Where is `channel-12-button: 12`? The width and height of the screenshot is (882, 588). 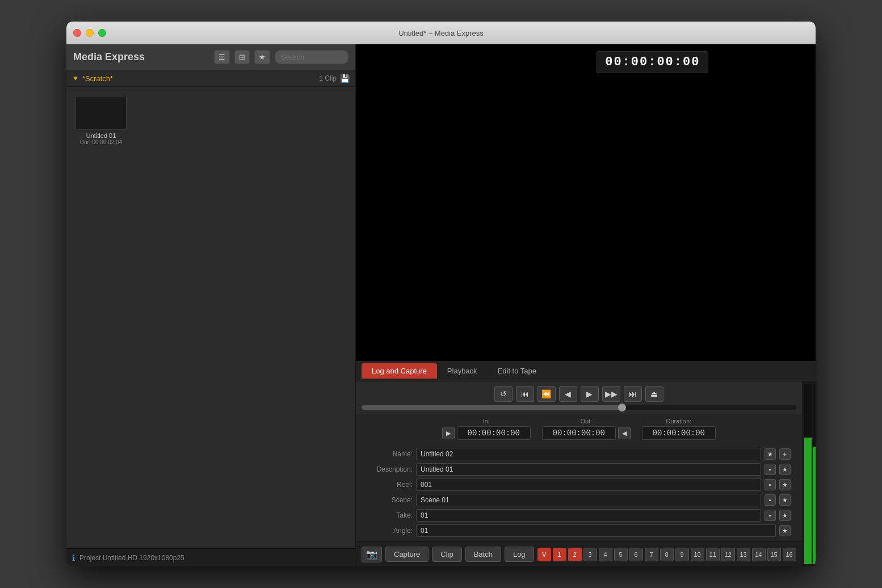 channel-12-button: 12 is located at coordinates (728, 555).